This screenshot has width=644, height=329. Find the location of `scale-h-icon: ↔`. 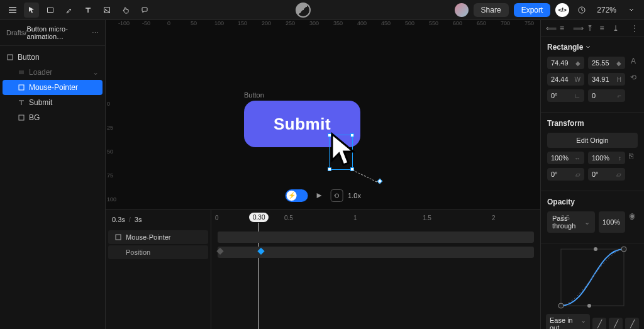

scale-h-icon: ↔ is located at coordinates (577, 159).